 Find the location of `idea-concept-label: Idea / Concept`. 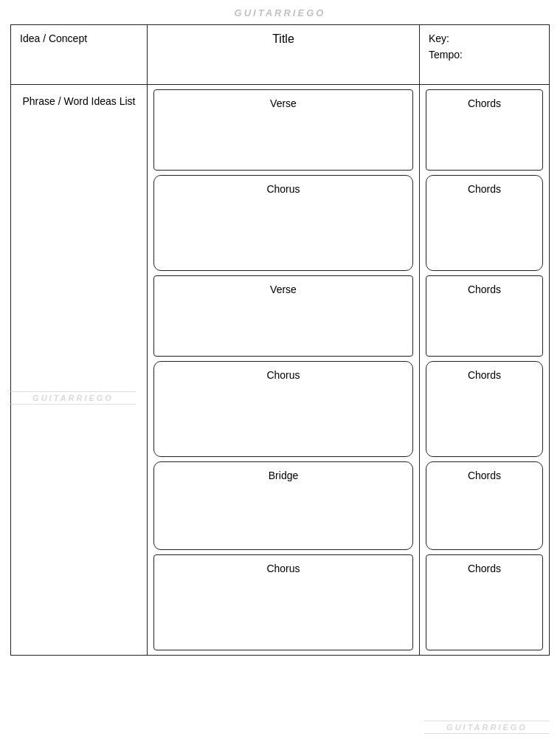

idea-concept-label: Idea / Concept is located at coordinates (53, 38).